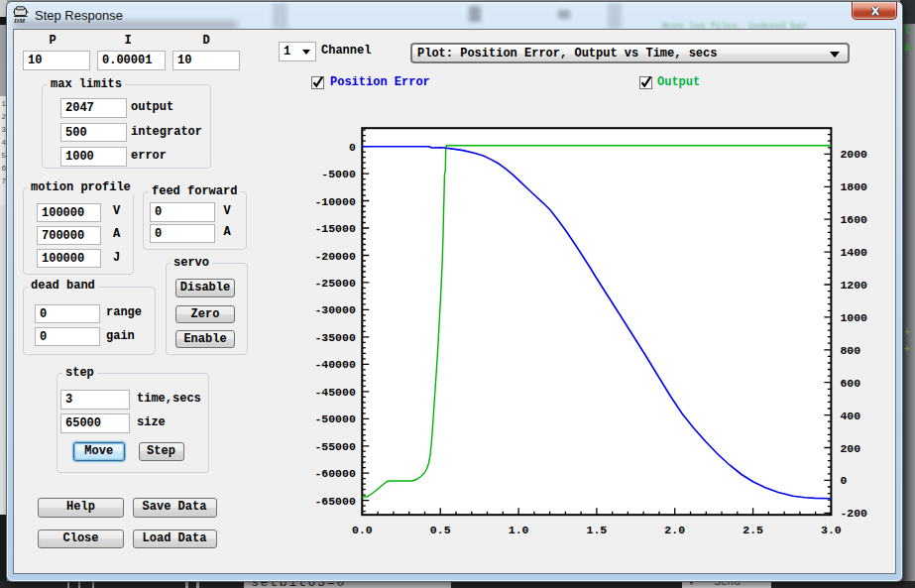 The height and width of the screenshot is (588, 915). I want to click on svg-text: -55000, so click(335, 446).